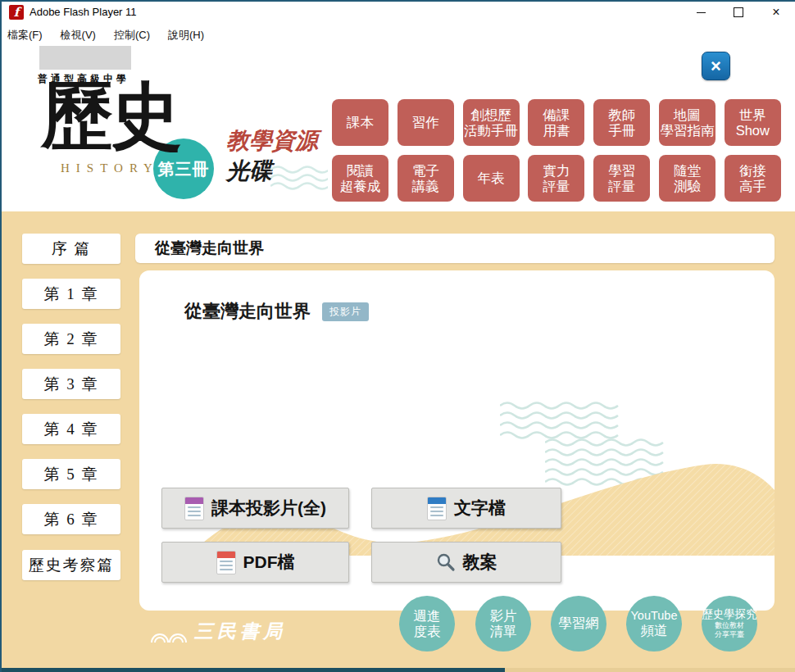 Image resolution: width=795 pixels, height=672 pixels. I want to click on minimize-button, so click(701, 12).